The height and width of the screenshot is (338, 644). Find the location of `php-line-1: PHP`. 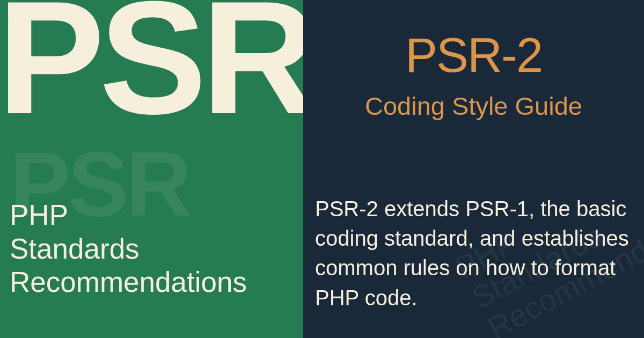

php-line-1: PHP is located at coordinates (128, 216).